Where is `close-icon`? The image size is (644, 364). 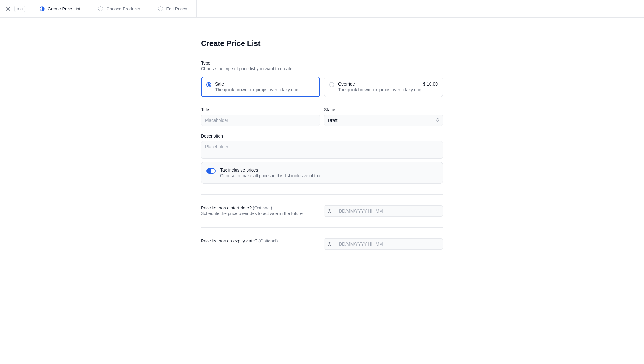
close-icon is located at coordinates (8, 9).